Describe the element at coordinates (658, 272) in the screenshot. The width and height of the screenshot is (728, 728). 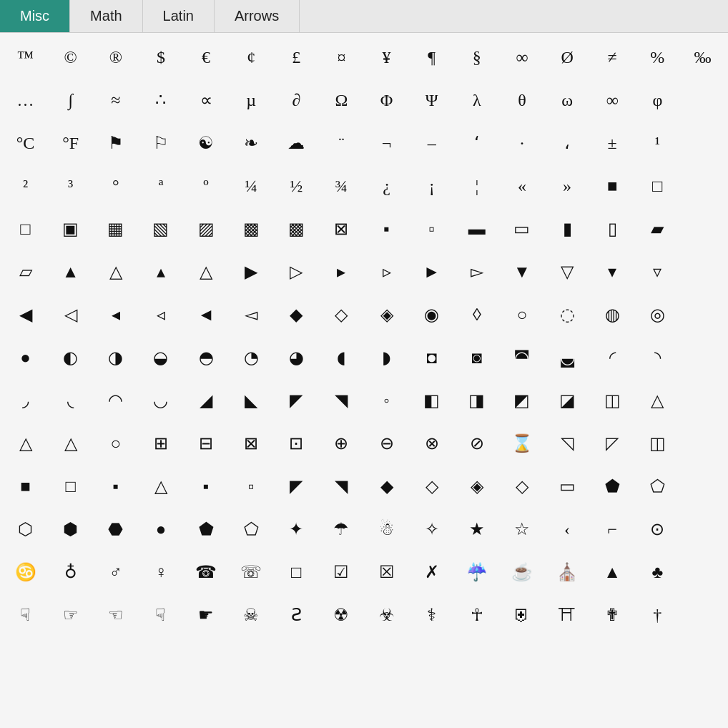
I see `symbol-cell: ▿` at that location.